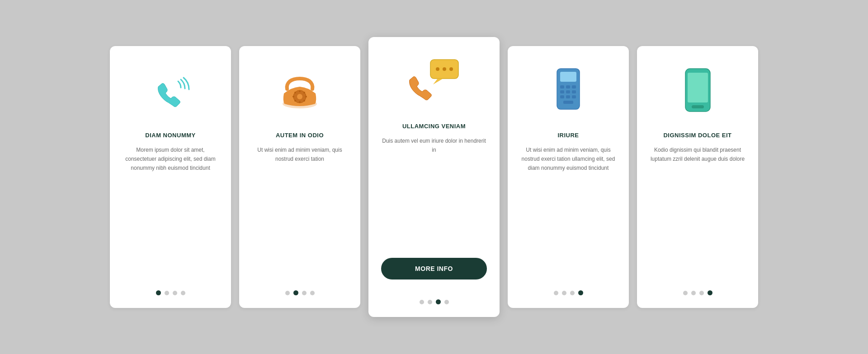  Describe the element at coordinates (434, 193) in the screenshot. I see `card-3-body: Duis autem vel eum iriure dolor in hendr…` at that location.